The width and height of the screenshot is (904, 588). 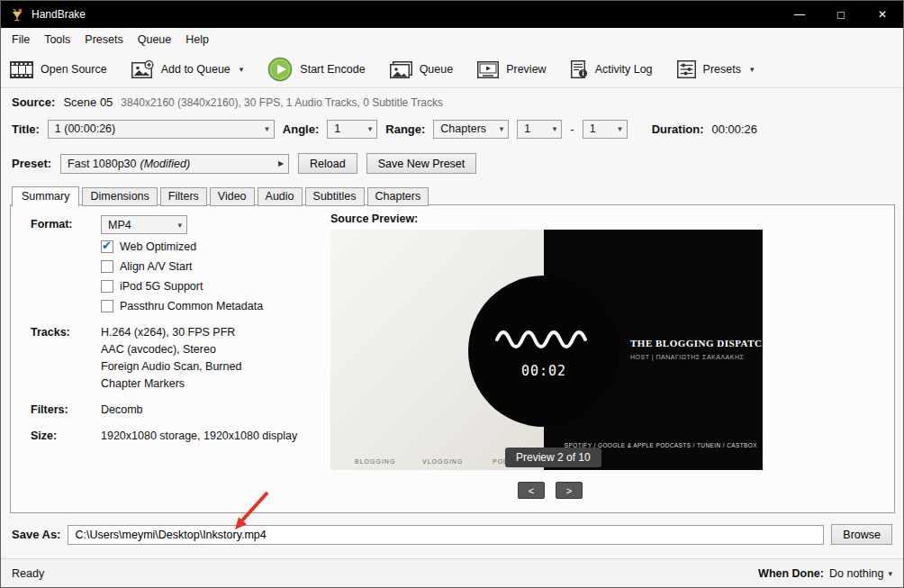 I want to click on start-encode-button: Start Encode, so click(x=316, y=69).